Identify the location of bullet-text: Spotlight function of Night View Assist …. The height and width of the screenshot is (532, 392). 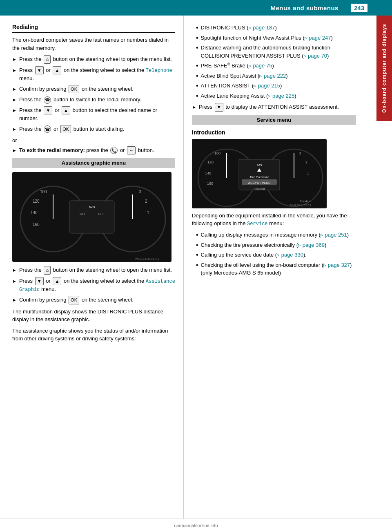
(267, 38).